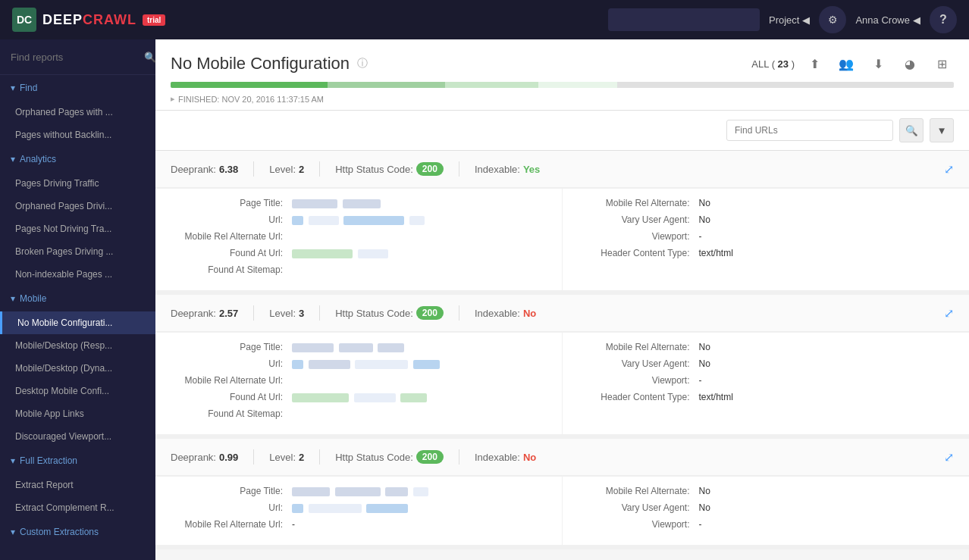  Describe the element at coordinates (77, 112) in the screenshot. I see `sidebar-item-orphaned-pages-with: Orphaned Pages with ...` at that location.